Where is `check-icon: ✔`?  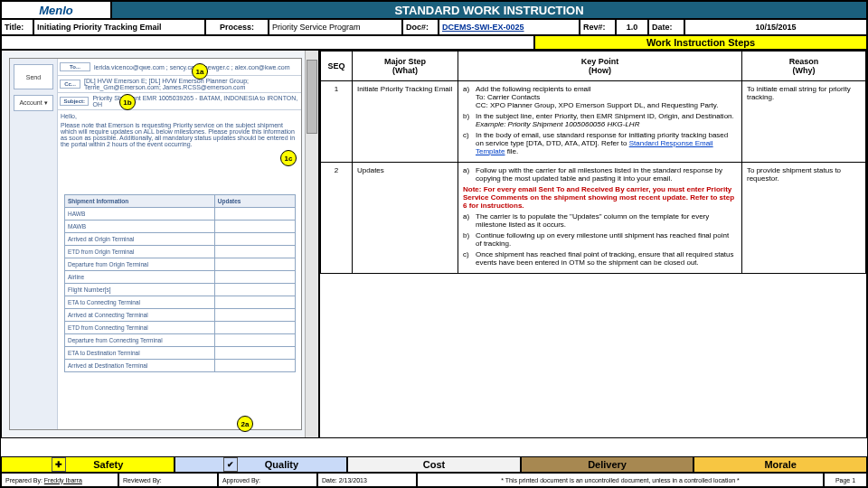 check-icon: ✔ is located at coordinates (231, 465).